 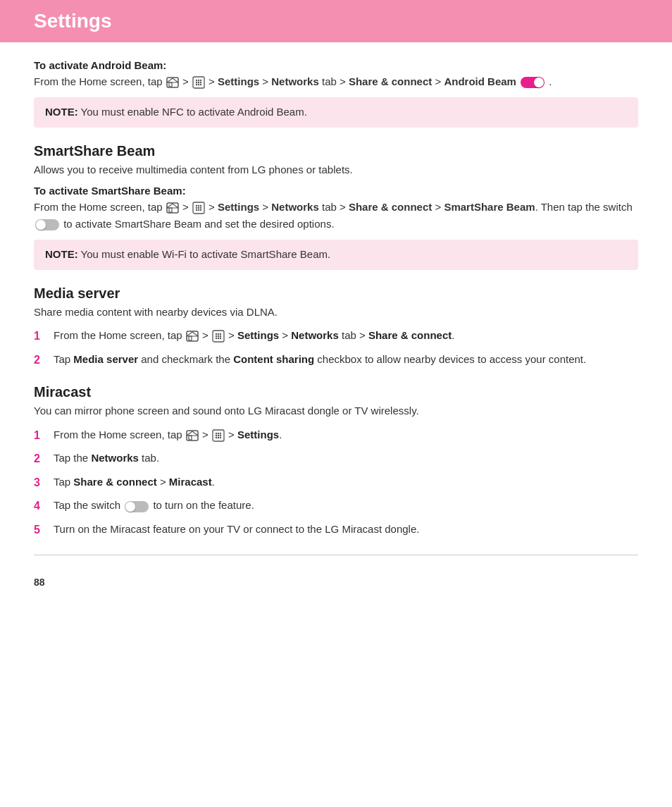 I want to click on list-item: 5 Turn on the Miracast feature on your T…, so click(x=336, y=530).